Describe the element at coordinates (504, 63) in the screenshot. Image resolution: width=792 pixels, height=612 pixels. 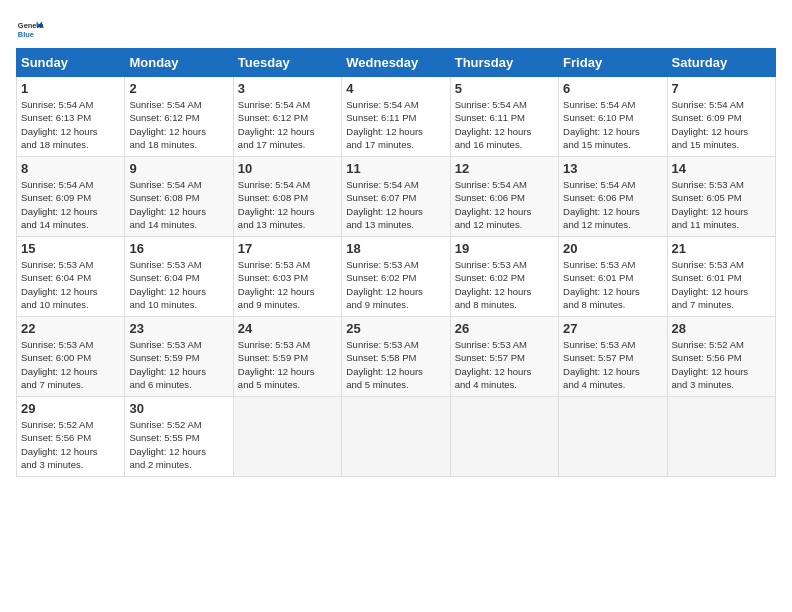
I see `day-header-thursday: Thursday` at that location.